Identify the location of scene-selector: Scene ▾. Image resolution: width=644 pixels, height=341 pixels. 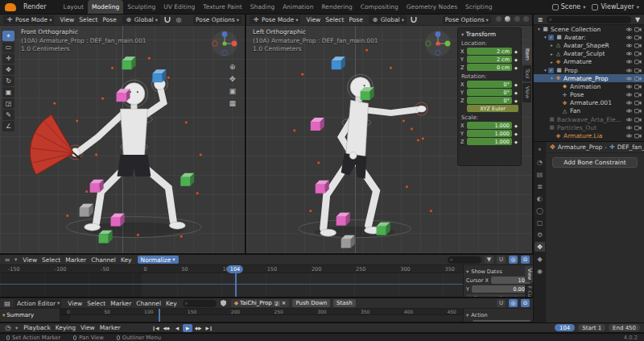
(569, 6).